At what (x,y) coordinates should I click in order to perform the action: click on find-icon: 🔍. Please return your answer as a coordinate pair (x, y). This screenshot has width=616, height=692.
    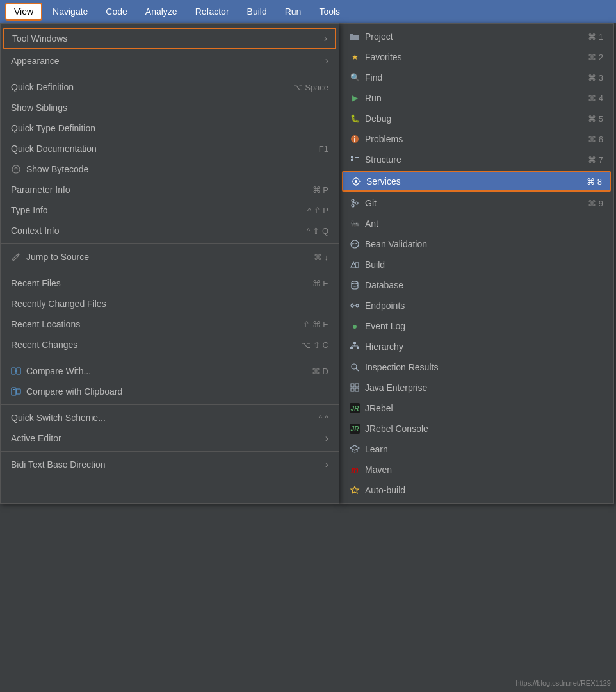
    Looking at the image, I should click on (355, 78).